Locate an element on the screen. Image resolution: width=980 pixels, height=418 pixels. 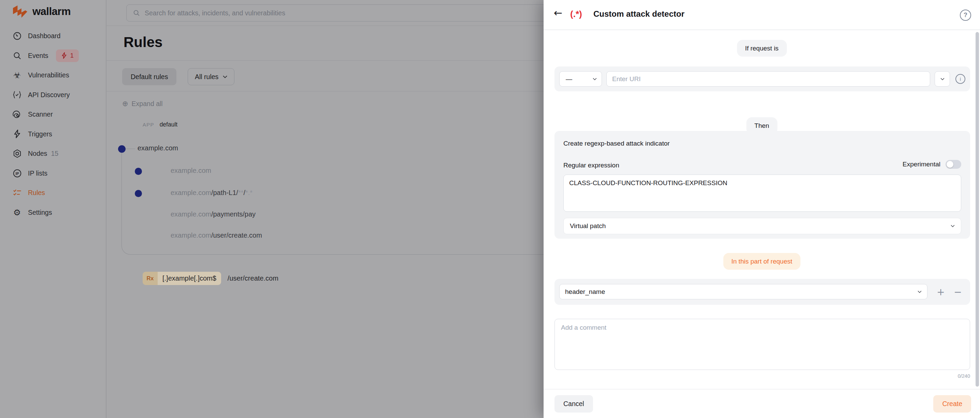
biohazard-icon: ☣ is located at coordinates (17, 75).